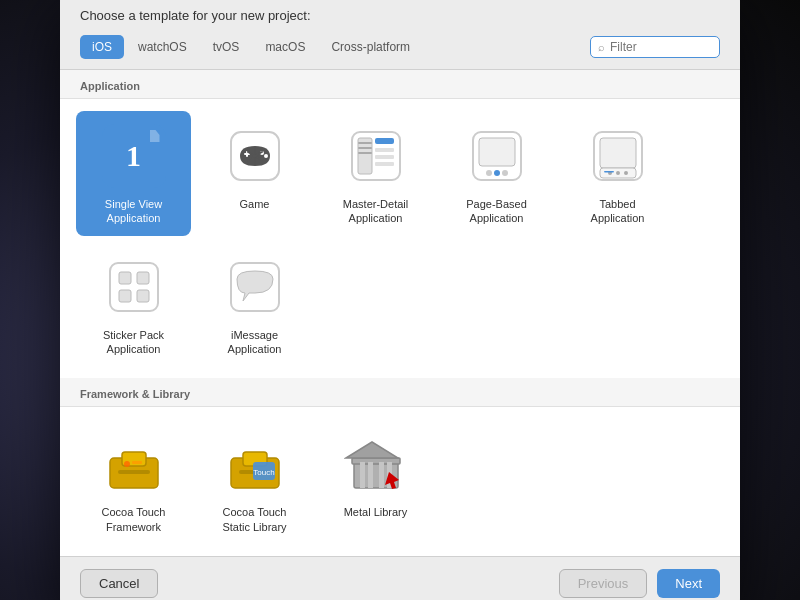  Describe the element at coordinates (618, 174) in the screenshot. I see `template-tabbed: TabbedApplication` at that location.